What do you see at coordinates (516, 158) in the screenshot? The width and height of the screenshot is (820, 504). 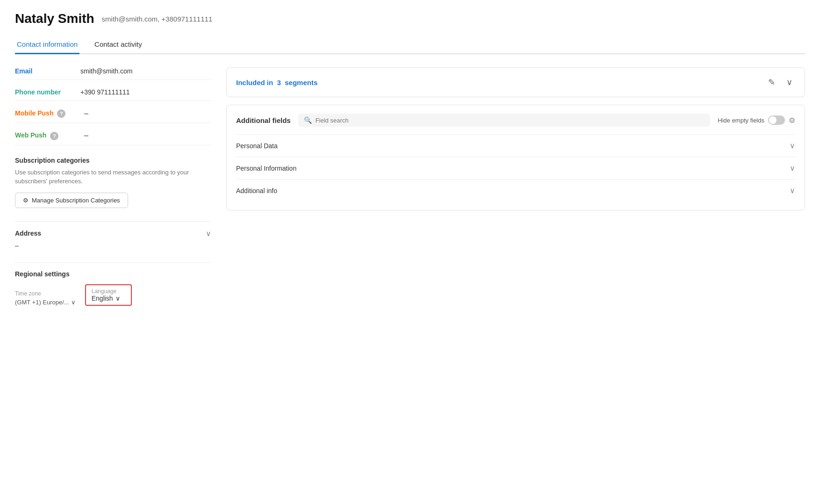 I see `additional-fields-card: Additional fields 🔍 Hide empty fields ⚙` at bounding box center [516, 158].